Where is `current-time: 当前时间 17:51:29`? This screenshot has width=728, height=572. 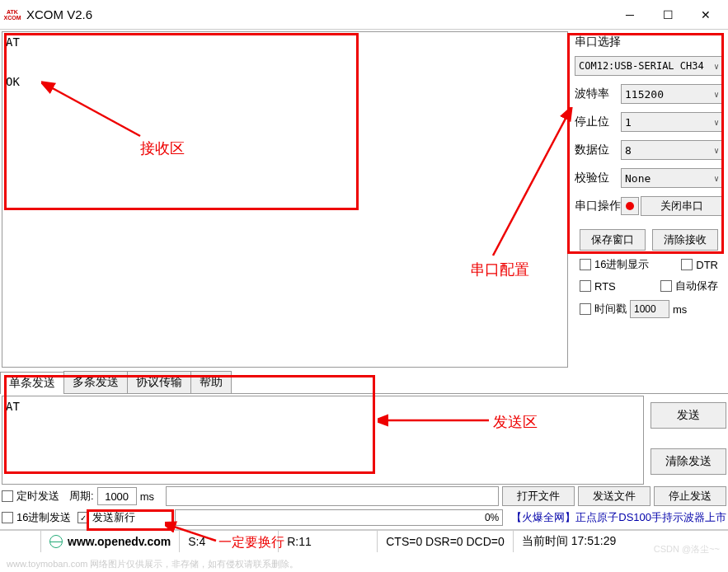
current-time: 当前时间 17:51:29 is located at coordinates (569, 542).